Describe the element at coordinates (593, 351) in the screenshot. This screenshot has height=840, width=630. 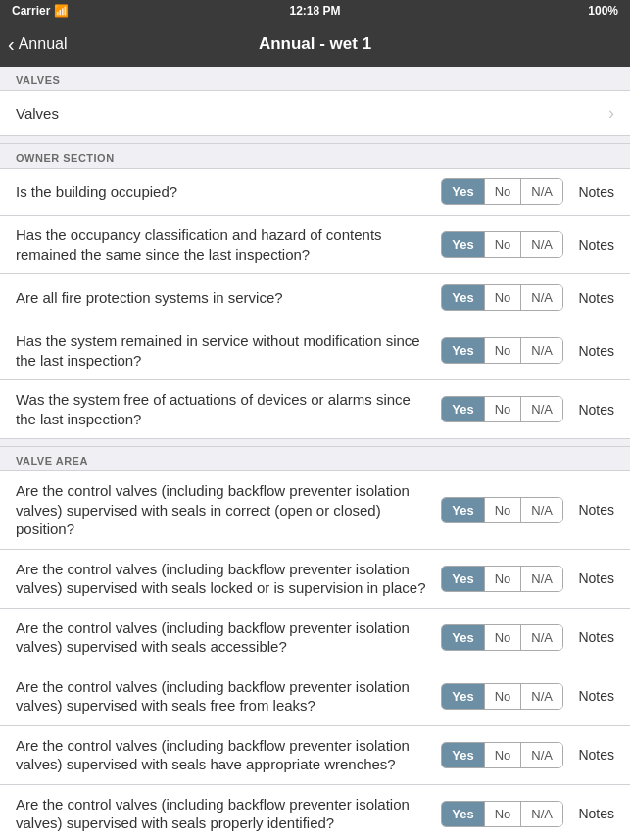
I see `notes-button-4: Notes` at that location.